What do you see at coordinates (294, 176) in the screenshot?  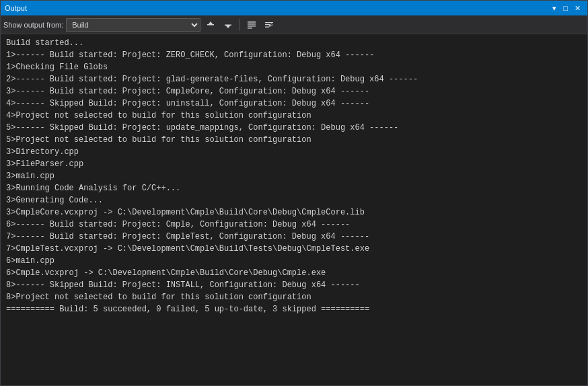 I see `output-line: 3>main.cpp` at bounding box center [294, 176].